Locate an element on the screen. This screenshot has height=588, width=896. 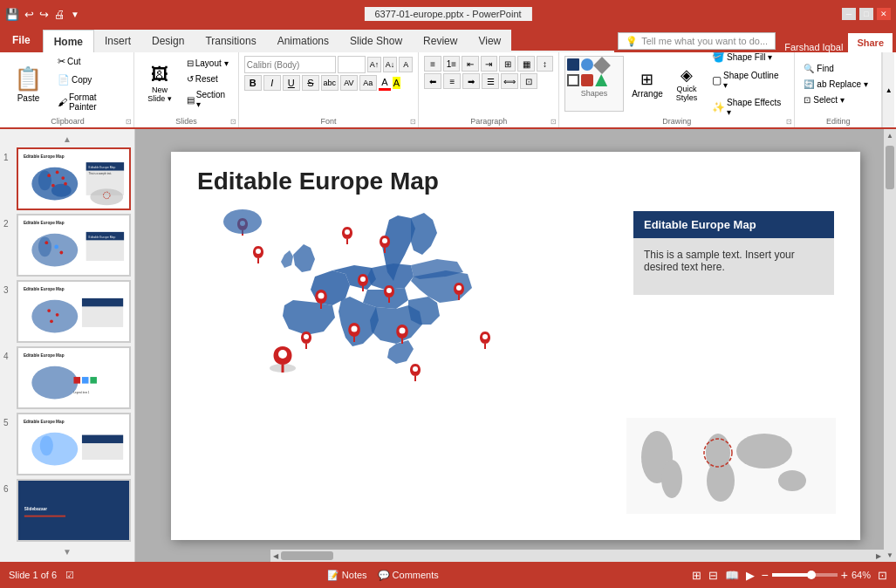
underline-button: U is located at coordinates (291, 83).